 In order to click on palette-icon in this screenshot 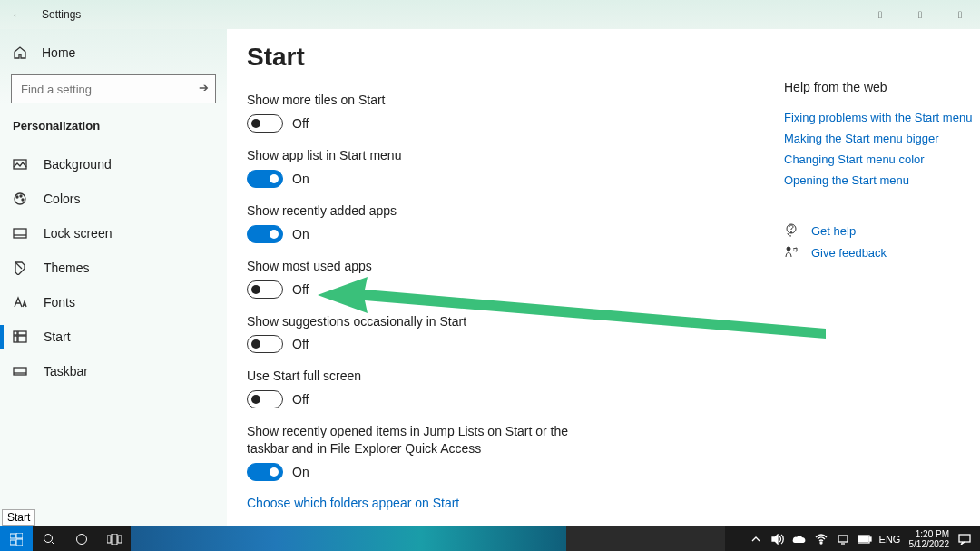, I will do `click(20, 199)`.